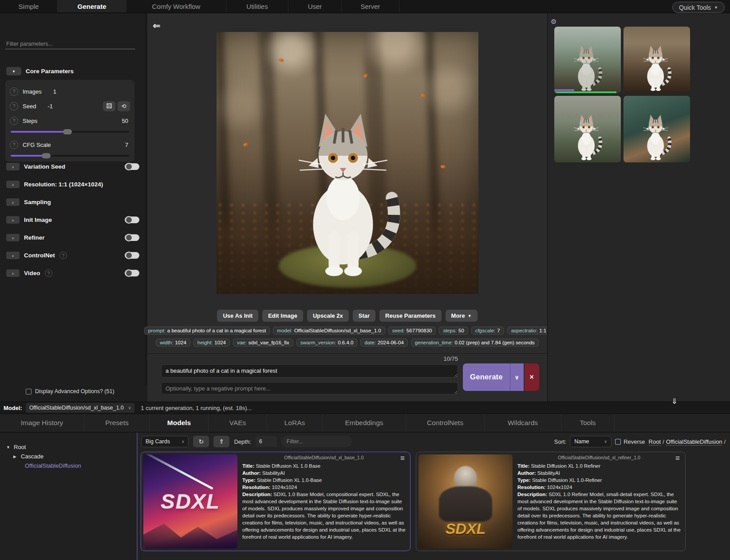  Describe the element at coordinates (276, 501) in the screenshot. I see `model-card-sdxl-base: SDXL OfficialStableDiffusion/sd_xl_base_…` at that location.